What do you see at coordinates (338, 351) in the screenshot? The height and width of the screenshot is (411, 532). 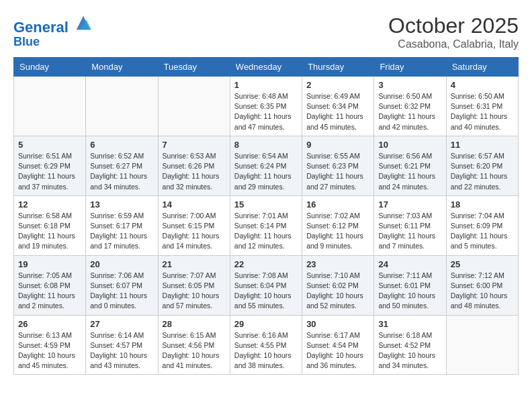 I see `day-info: Sunrise: 6:17 AM Sunset: 4:54 PM Dayligh…` at bounding box center [338, 351].